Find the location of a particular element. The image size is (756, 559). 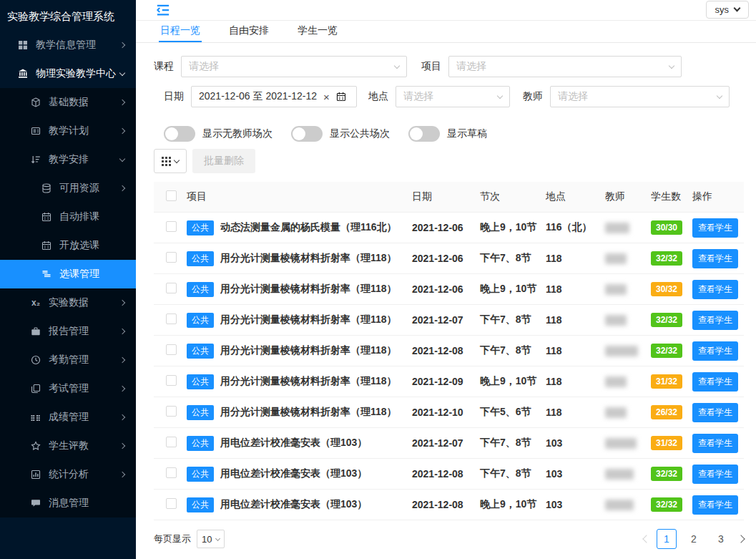

column-settings-button is located at coordinates (170, 161).